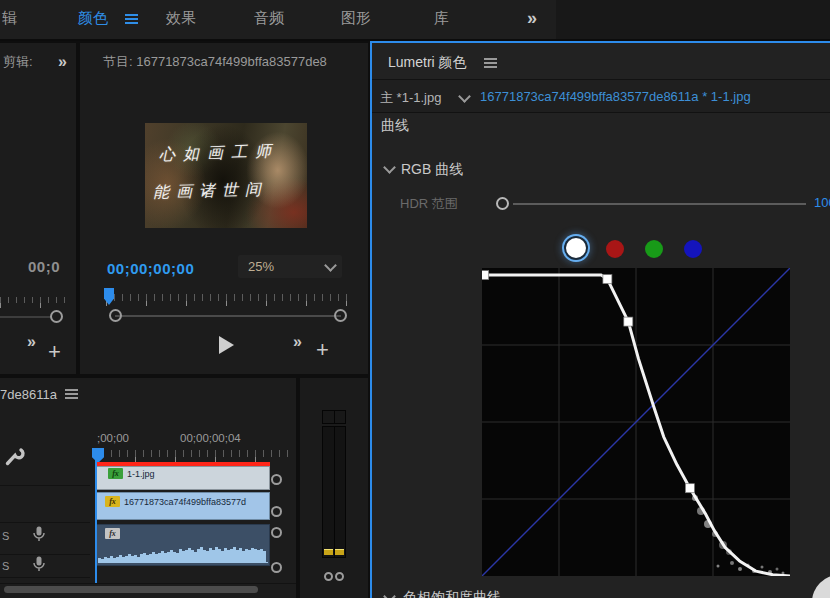  Describe the element at coordinates (334, 492) in the screenshot. I see `audio-meter-body` at that location.